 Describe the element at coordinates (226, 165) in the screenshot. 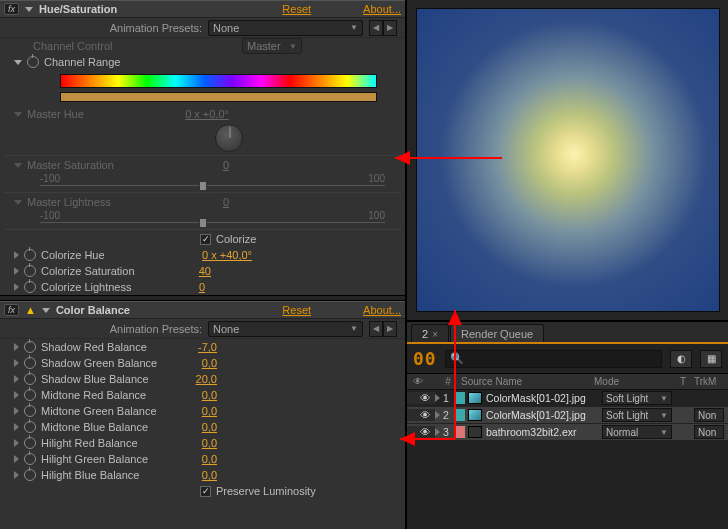

I see `master-sat-value: 0` at that location.